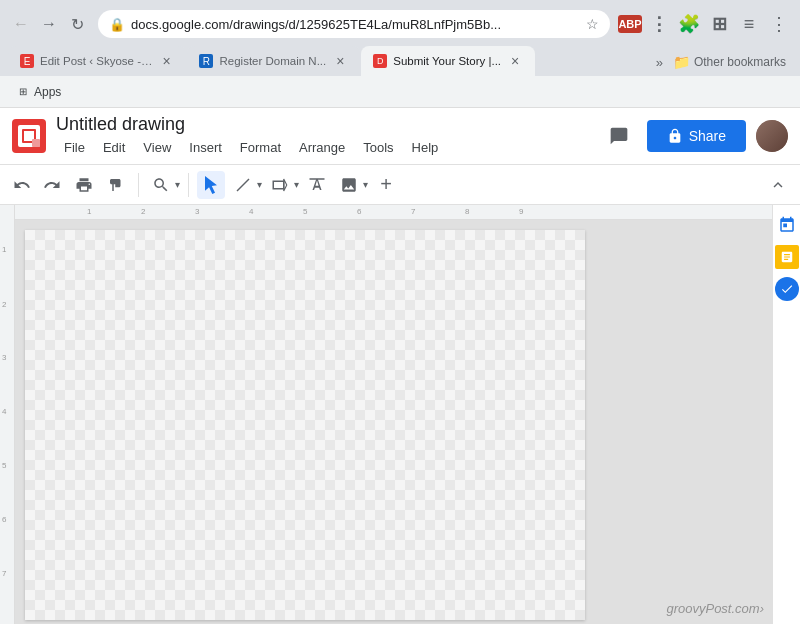  Describe the element at coordinates (27, 61) in the screenshot. I see `tab-favicon-edit: E` at that location.